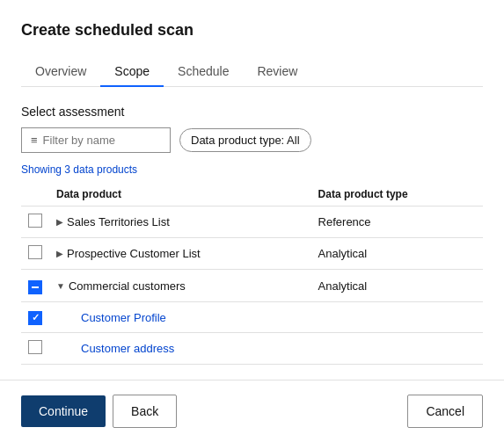 This screenshot has height=442, width=504. What do you see at coordinates (127, 286) in the screenshot?
I see `row3-product-name: Commercial customers` at bounding box center [127, 286].